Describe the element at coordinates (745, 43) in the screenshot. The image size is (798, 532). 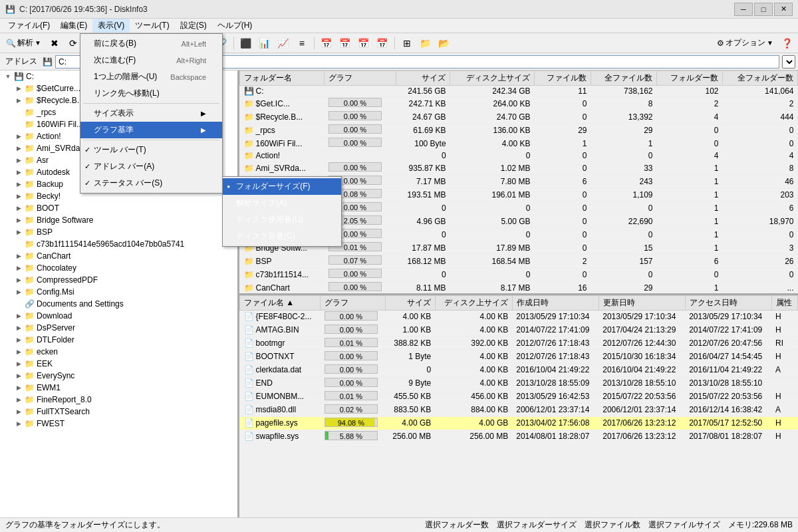
I see `option-button: ⚙ オプション ▼` at that location.